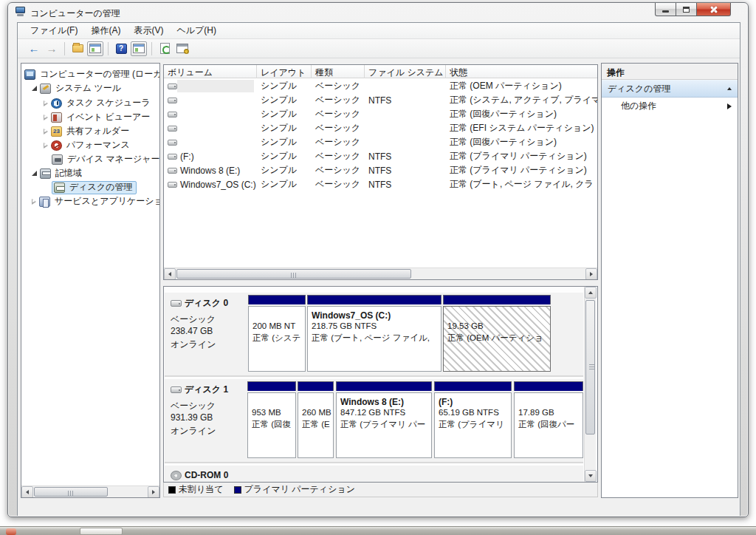 This screenshot has width=756, height=535. Describe the element at coordinates (98, 103) in the screenshot. I see `tree-item-task-scheduler: タスク スケジューラ` at that location.